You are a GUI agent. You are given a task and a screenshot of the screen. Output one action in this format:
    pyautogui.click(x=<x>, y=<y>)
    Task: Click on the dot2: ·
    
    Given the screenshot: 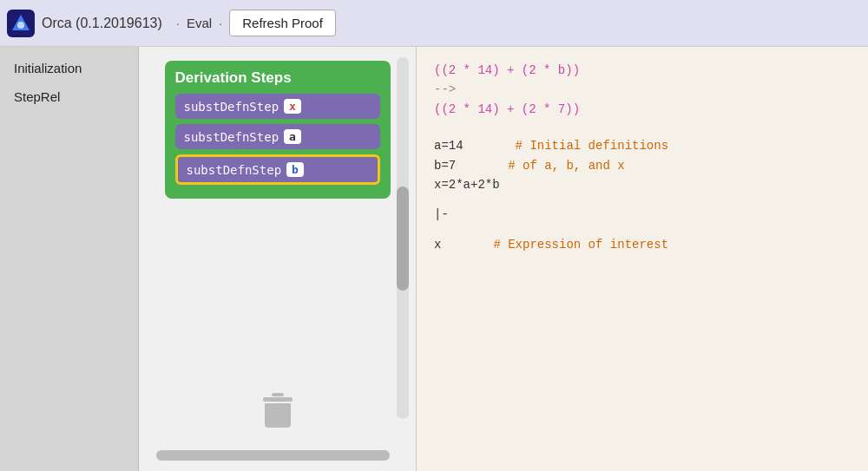 What is the action you would take?
    pyautogui.click(x=220, y=23)
    